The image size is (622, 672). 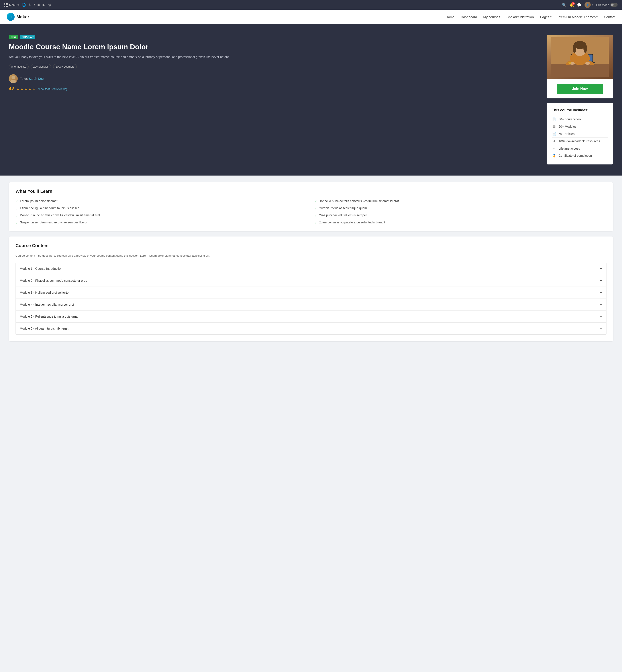 What do you see at coordinates (564, 5) in the screenshot?
I see `search-icon: 🔍` at bounding box center [564, 5].